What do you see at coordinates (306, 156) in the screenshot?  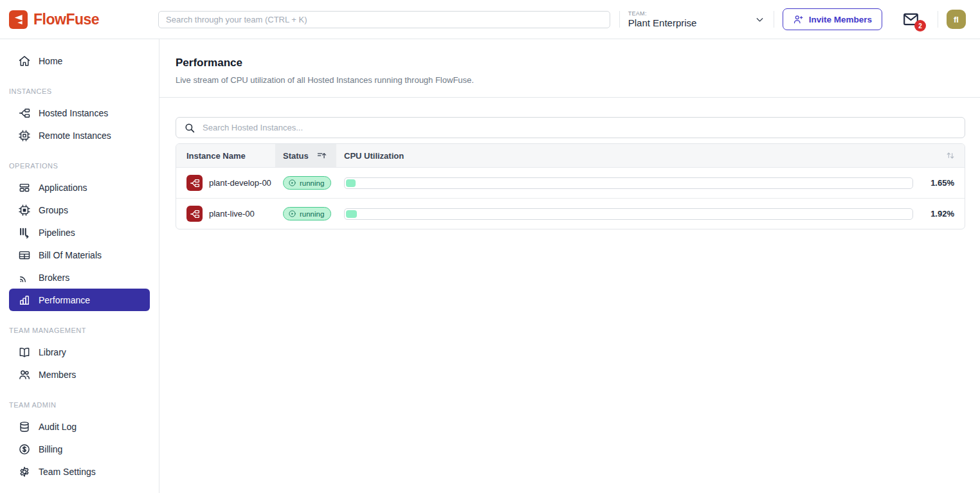 I see `column-header-status: Status` at bounding box center [306, 156].